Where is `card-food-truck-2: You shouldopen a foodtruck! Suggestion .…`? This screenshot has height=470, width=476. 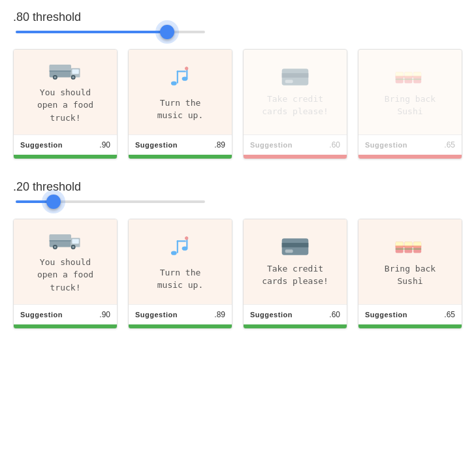 card-food-truck-2: You shouldopen a foodtruck! Suggestion .… is located at coordinates (65, 274).